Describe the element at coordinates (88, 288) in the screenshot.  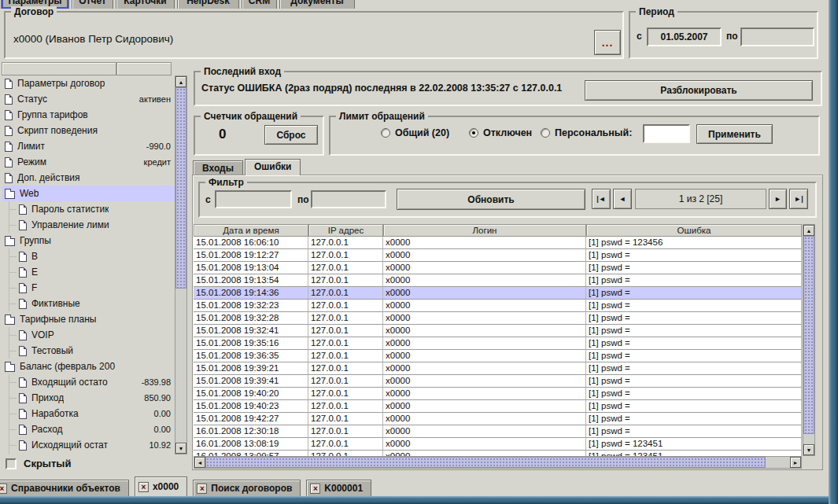
I see `tree-item: F` at that location.